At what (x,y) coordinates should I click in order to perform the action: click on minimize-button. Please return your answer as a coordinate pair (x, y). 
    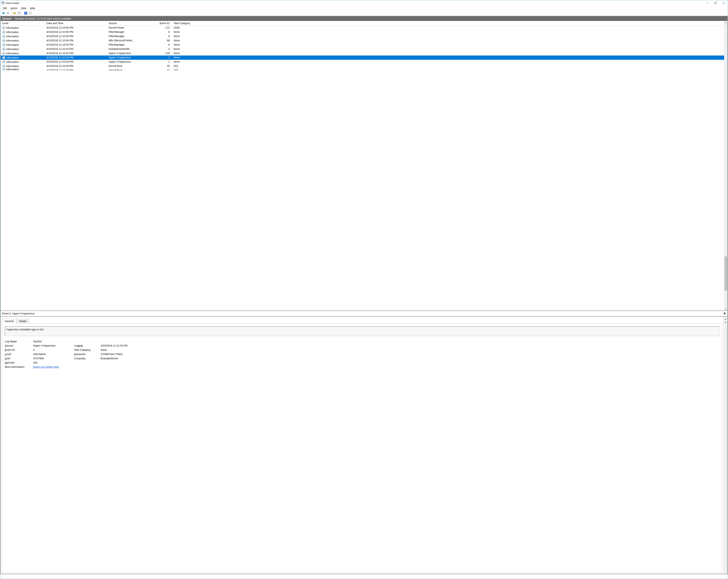
    Looking at the image, I should click on (707, 3).